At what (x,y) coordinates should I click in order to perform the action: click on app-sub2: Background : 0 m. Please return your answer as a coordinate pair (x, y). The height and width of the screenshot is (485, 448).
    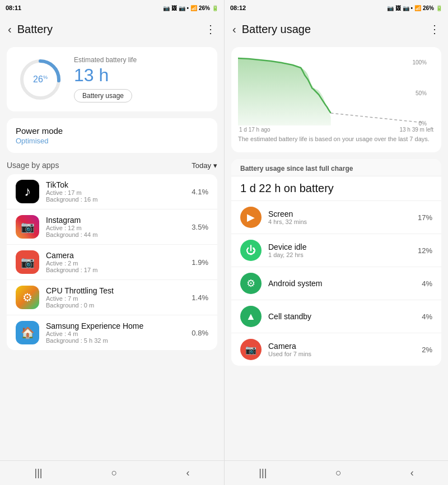
    Looking at the image, I should click on (115, 305).